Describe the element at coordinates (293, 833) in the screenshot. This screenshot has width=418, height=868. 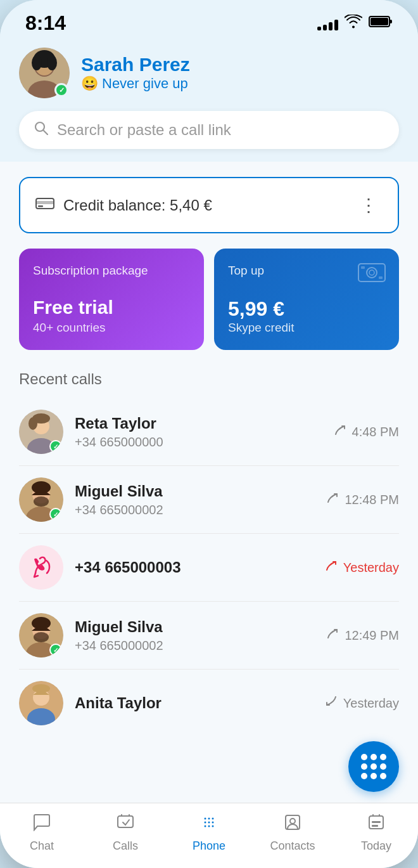
I see `nav-item-contacts: Contacts` at that location.